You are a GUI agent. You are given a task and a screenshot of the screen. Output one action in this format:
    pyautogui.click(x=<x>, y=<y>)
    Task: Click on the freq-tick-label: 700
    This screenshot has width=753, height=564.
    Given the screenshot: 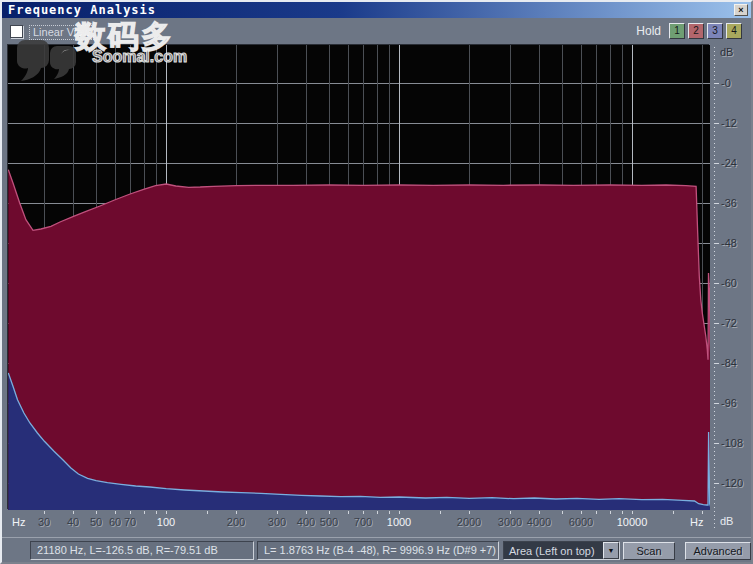 What is the action you would take?
    pyautogui.click(x=363, y=522)
    